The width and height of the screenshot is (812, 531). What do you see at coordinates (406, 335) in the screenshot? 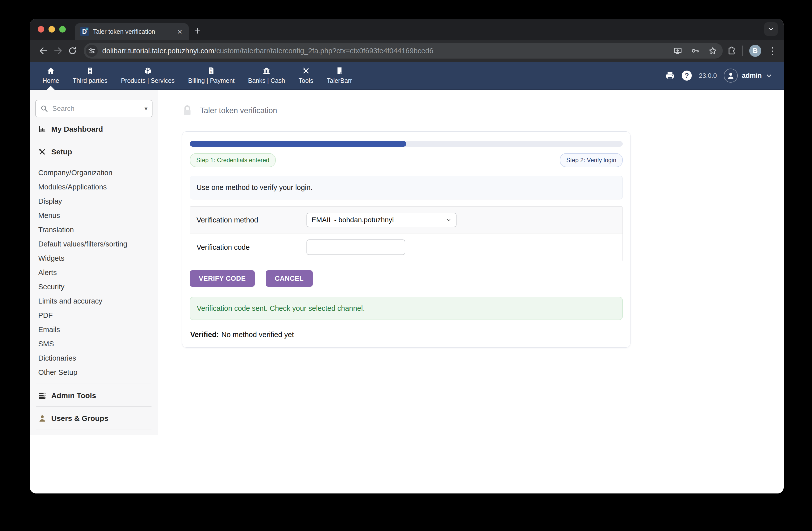
I see `verified-status: Verified:No method verified yet` at bounding box center [406, 335].